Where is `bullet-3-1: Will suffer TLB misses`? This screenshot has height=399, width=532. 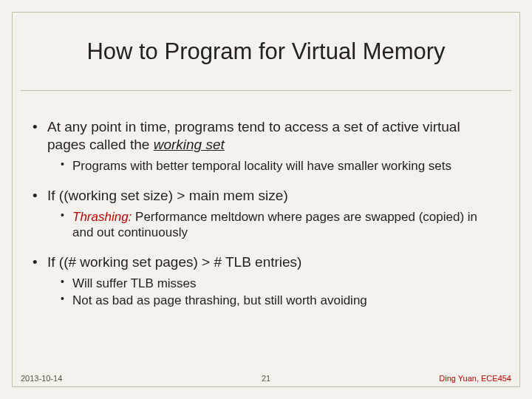 bullet-3-1: Will suffer TLB misses is located at coordinates (273, 284).